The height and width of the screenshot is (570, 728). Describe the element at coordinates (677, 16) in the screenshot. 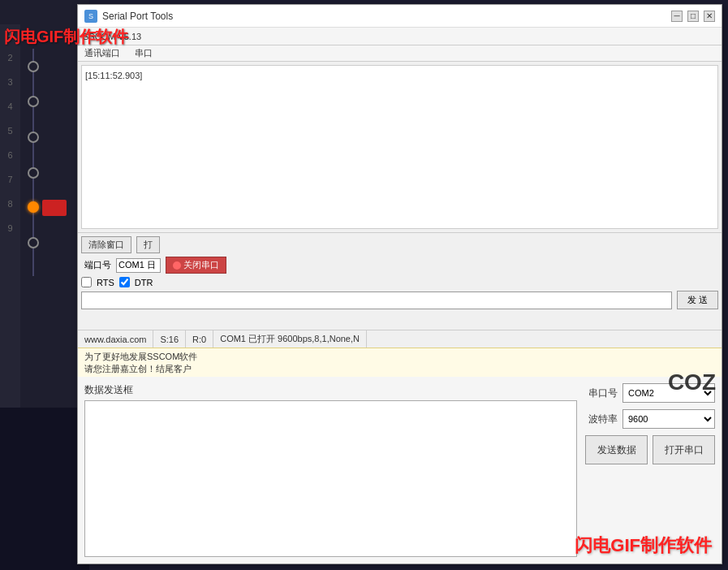

I see `minimize-button: ─` at that location.